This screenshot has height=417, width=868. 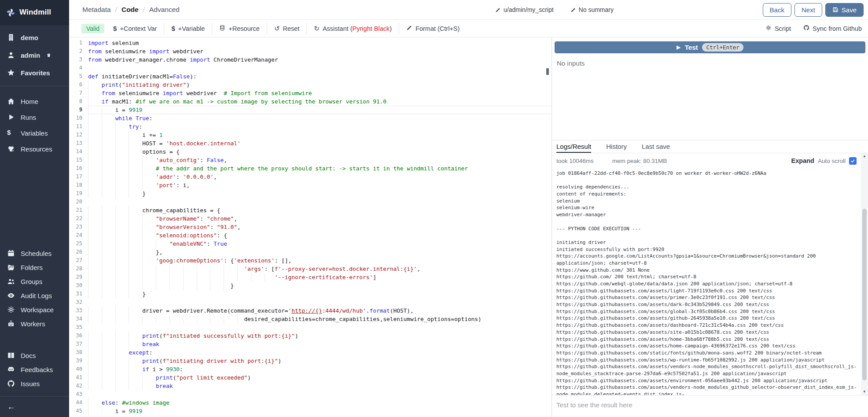 What do you see at coordinates (710, 48) in the screenshot?
I see `test-button: ▶ Test Ctrl+Enter` at bounding box center [710, 48].